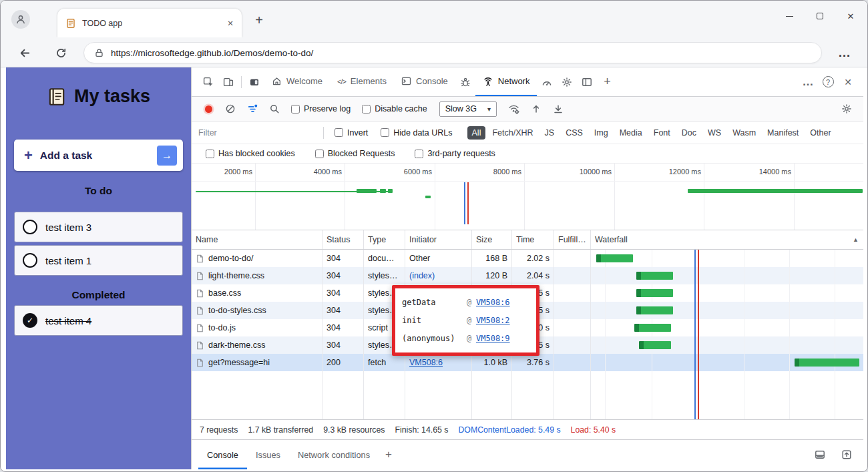  I want to click on column-header-type: Type, so click(385, 240).